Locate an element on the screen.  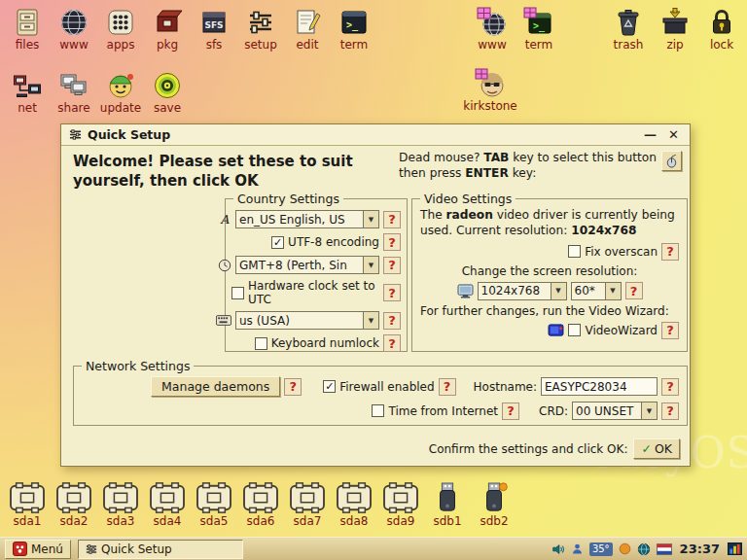
locale-value: en_US English, US is located at coordinates (300, 220).